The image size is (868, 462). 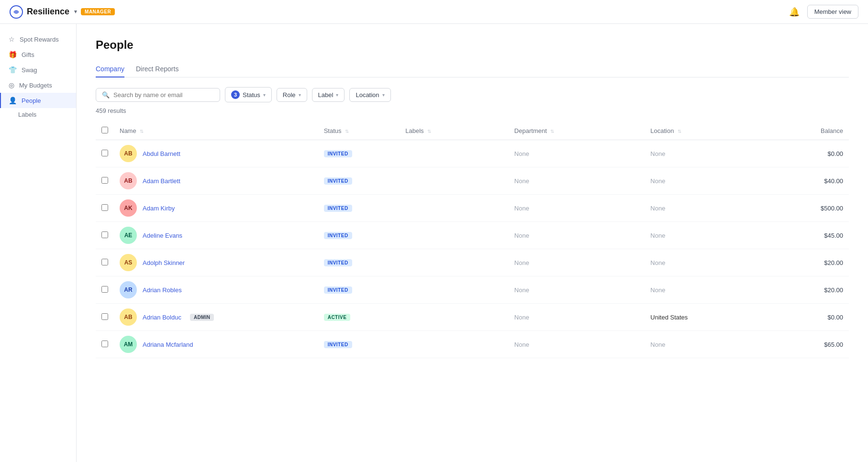 What do you see at coordinates (472, 69) in the screenshot?
I see `tabs-container: Company Direct Reports` at bounding box center [472, 69].